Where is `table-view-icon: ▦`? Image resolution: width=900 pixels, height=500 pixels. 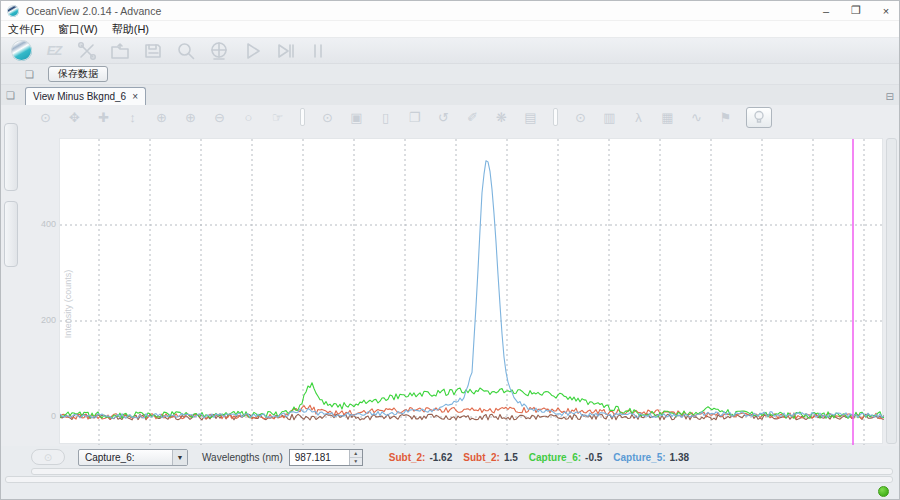 table-view-icon: ▦ is located at coordinates (668, 117).